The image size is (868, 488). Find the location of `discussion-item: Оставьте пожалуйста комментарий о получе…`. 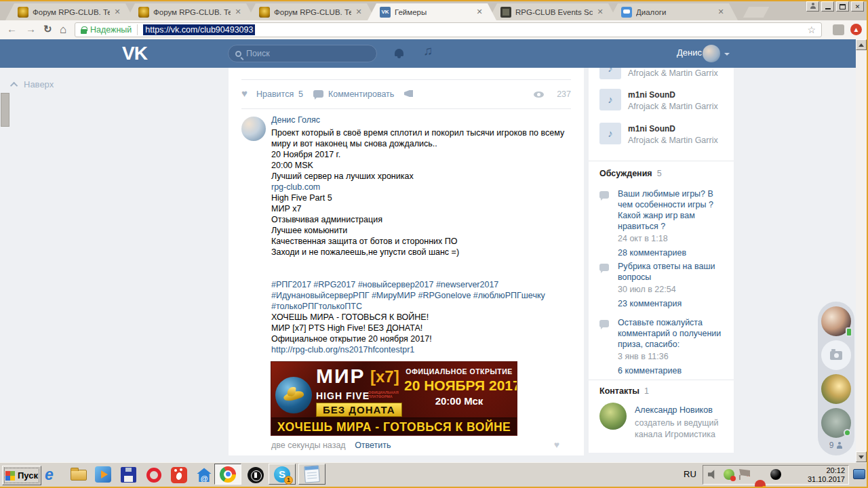

discussion-item: Оставьте пожалуйста комментарий о получе… is located at coordinates (662, 346).